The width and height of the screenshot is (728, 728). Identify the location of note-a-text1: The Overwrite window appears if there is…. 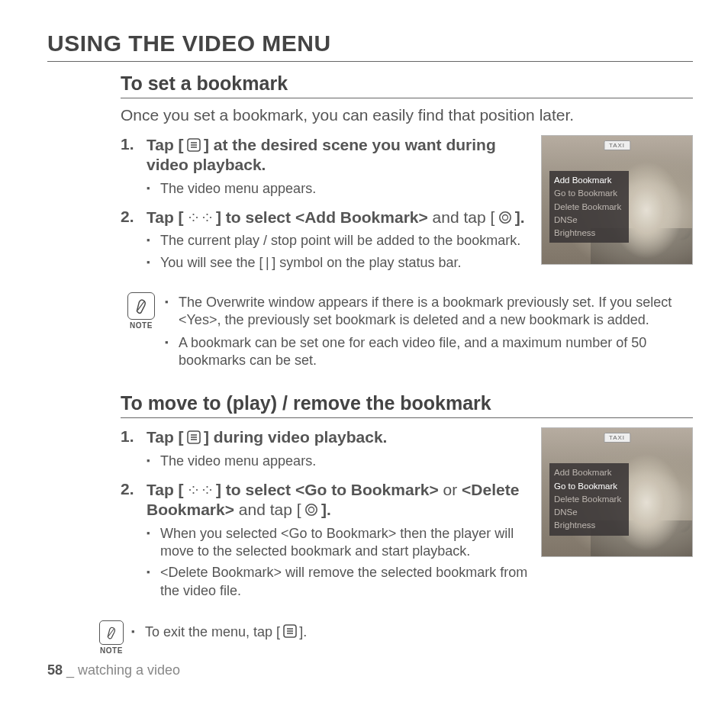
(436, 311).